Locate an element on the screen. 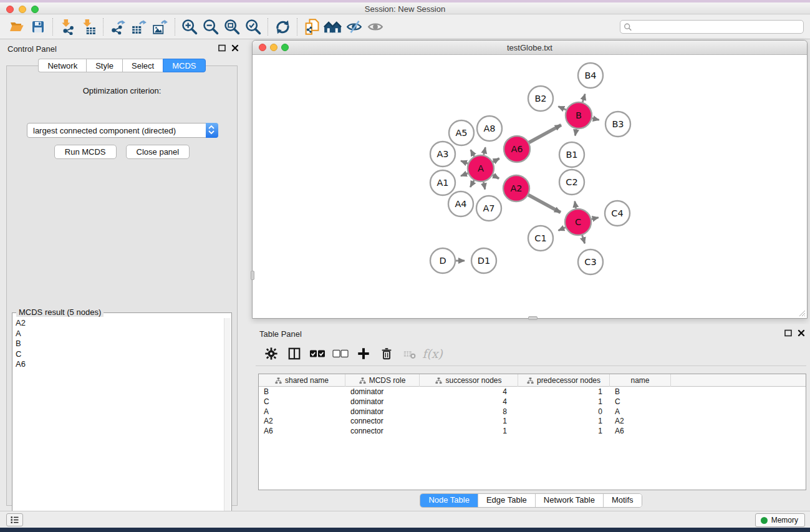 This screenshot has height=532, width=810. tab-network-table: Network Table is located at coordinates (570, 500).